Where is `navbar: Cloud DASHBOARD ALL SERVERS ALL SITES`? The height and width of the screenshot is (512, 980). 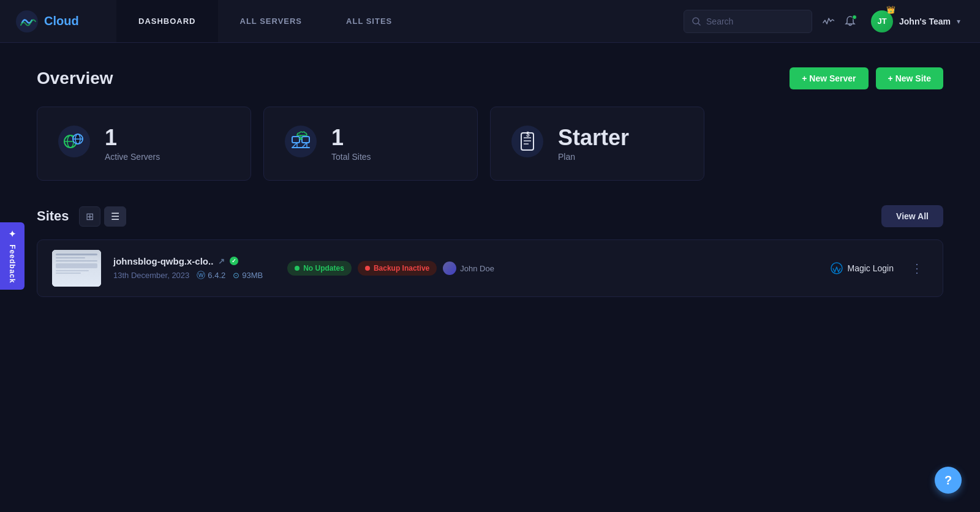 navbar: Cloud DASHBOARD ALL SERVERS ALL SITES is located at coordinates (490, 21).